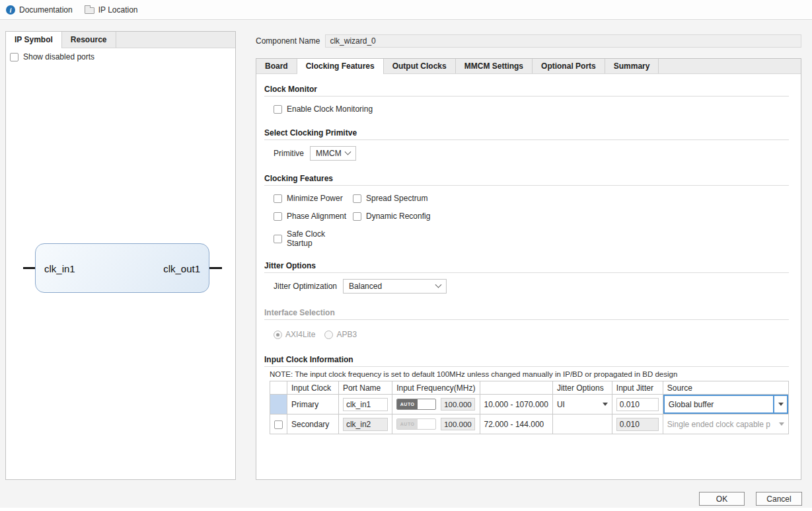 This screenshot has width=812, height=511. What do you see at coordinates (527, 89) in the screenshot?
I see `clock-monitor-title: Clock Monitor` at bounding box center [527, 89].